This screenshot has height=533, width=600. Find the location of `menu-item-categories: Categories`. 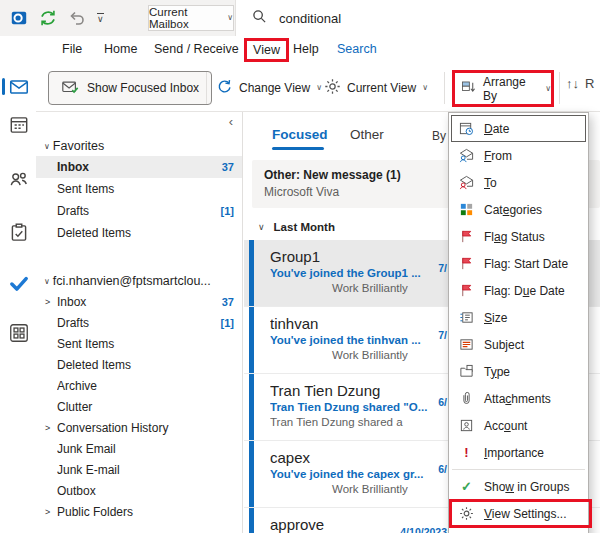

menu-item-categories: Categories is located at coordinates (518, 210).